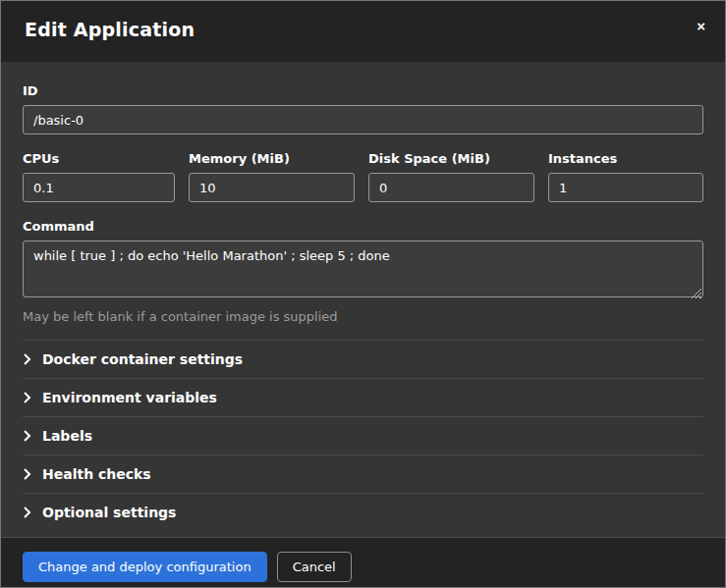 Image resolution: width=726 pixels, height=588 pixels. I want to click on section-labels: Labels, so click(363, 436).